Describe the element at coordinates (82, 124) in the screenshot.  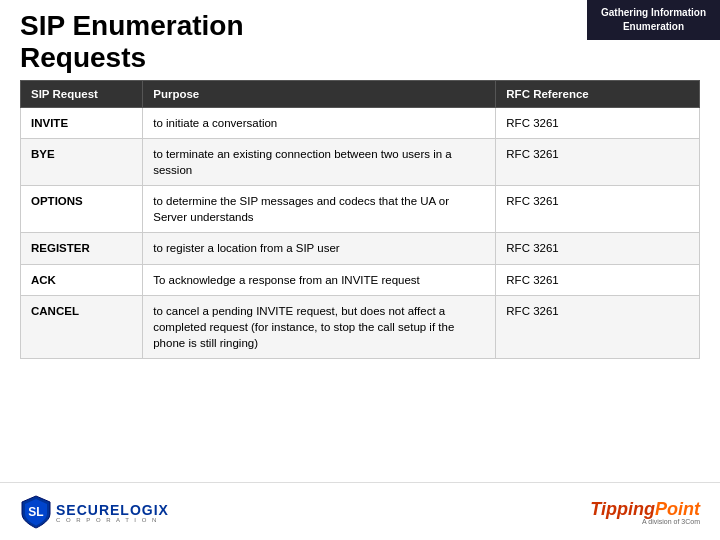
I see `cell-request: INVITE` at that location.